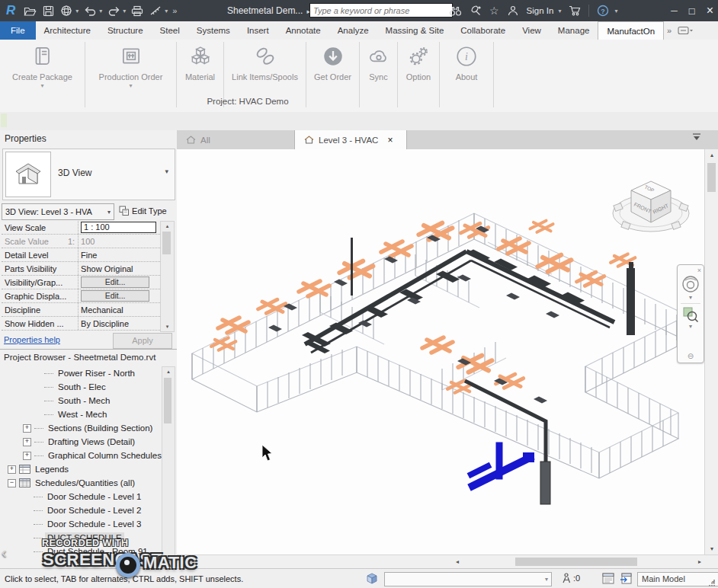 This screenshot has width=718, height=588. I want to click on instance-selector-combo: 3D View: Level 3 - HVA ▾, so click(58, 212).